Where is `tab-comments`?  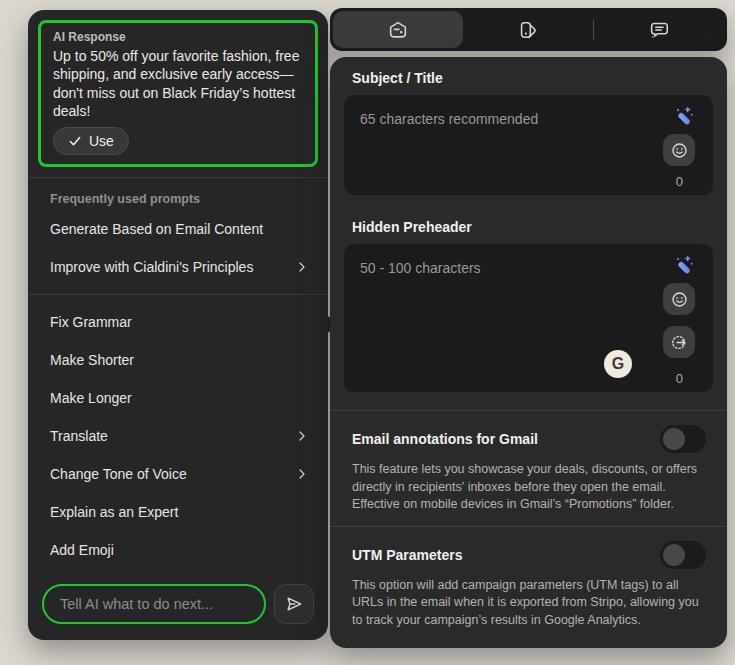 tab-comments is located at coordinates (659, 30).